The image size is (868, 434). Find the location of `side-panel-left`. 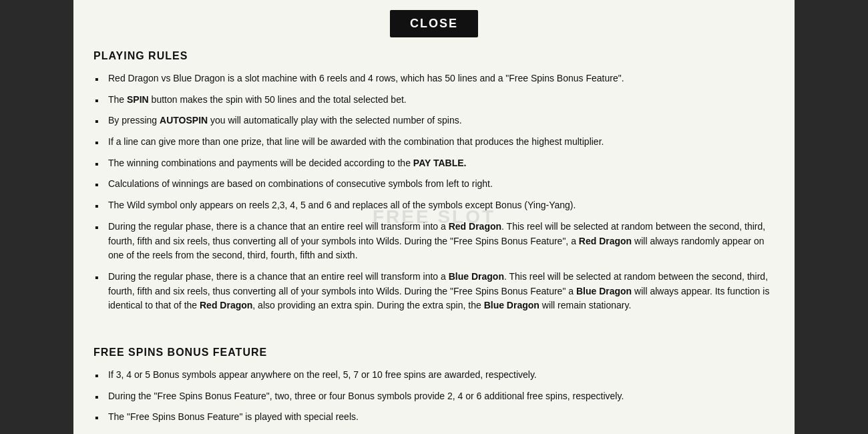

side-panel-left is located at coordinates (37, 217).